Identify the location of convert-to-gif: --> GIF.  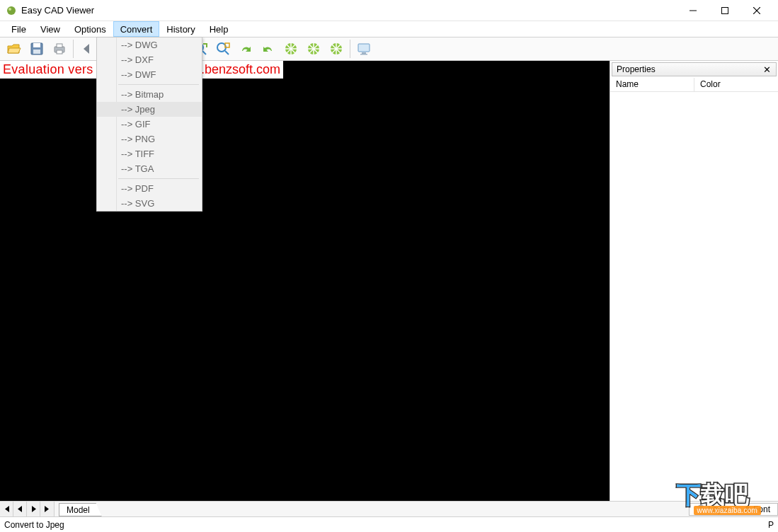
(149, 125).